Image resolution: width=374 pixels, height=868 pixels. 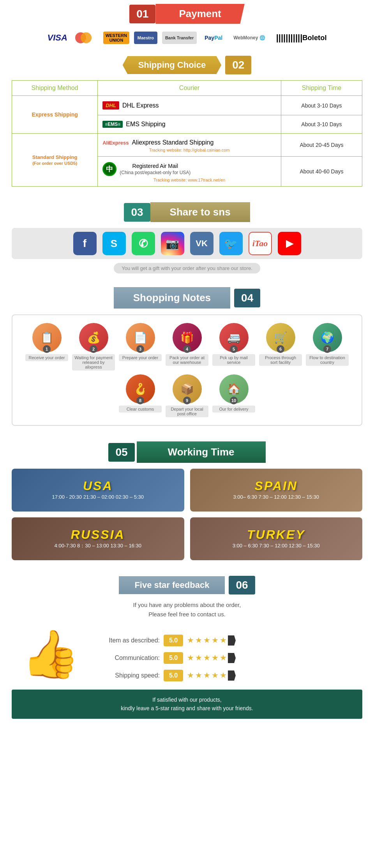 What do you see at coordinates (187, 65) in the screenshot?
I see `shipping-header: Shipping Choice 02` at bounding box center [187, 65].